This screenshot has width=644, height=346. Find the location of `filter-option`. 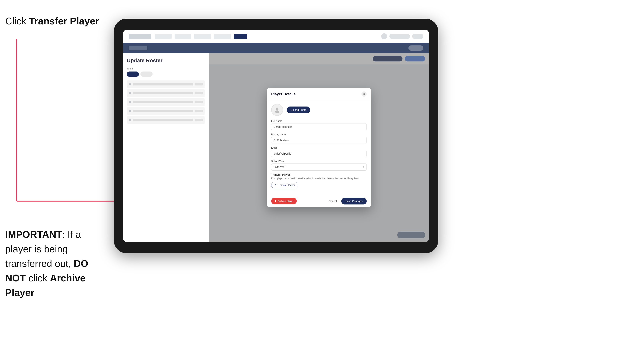

filter-option is located at coordinates (146, 74).